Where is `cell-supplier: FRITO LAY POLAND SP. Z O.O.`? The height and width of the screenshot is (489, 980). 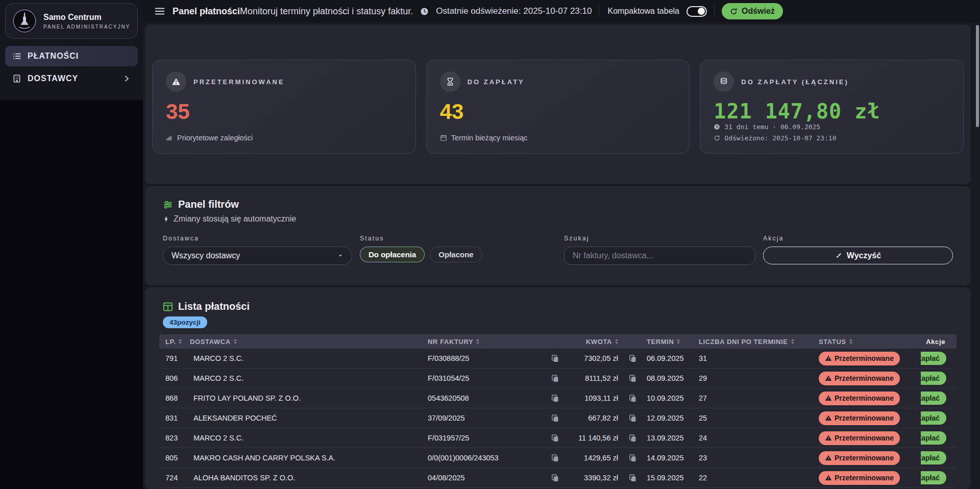
cell-supplier: FRITO LAY POLAND SP. Z O.O. is located at coordinates (309, 398).